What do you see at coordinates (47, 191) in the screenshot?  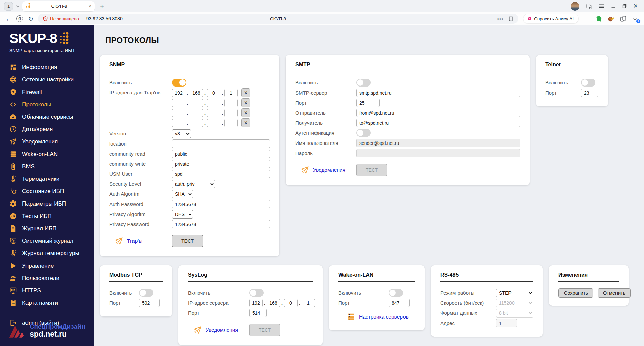 I see `sidebar-item-ups-status: Состояние ИБП` at bounding box center [47, 191].